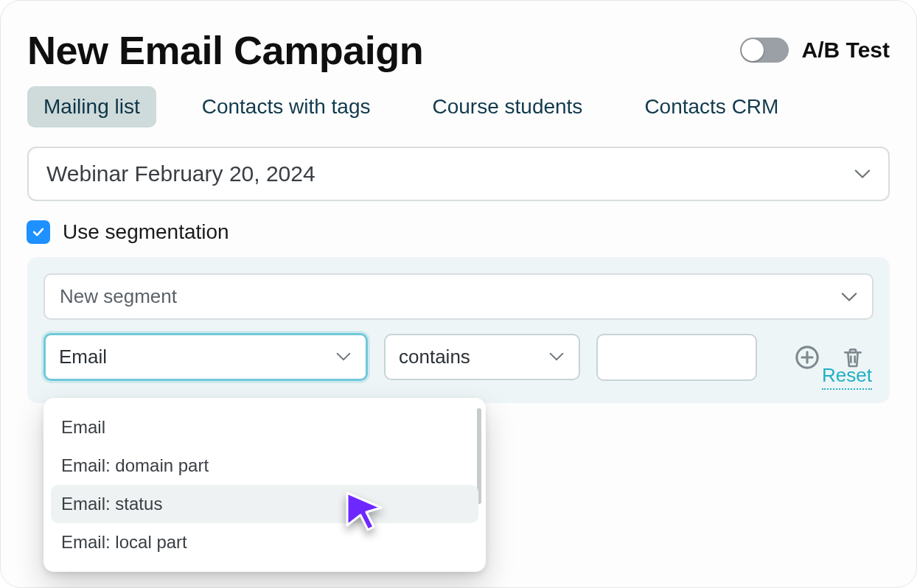 Image resolution: width=917 pixels, height=588 pixels. I want to click on field-dropdown: Email Email: domain part Email: status E…, so click(265, 485).